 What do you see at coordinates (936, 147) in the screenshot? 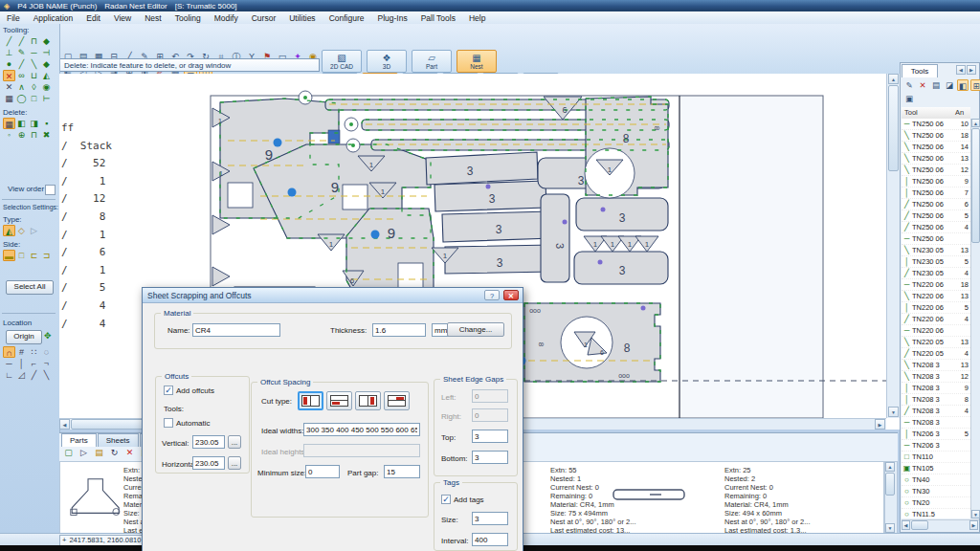
I see `tool-row: ╲ TN250 06 14` at bounding box center [936, 147].